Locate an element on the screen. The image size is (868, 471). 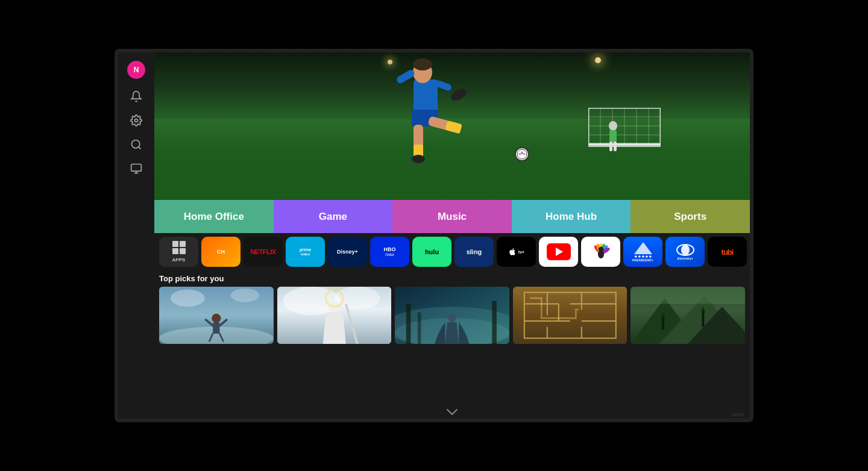
app-prime-video: prime video is located at coordinates (305, 252).